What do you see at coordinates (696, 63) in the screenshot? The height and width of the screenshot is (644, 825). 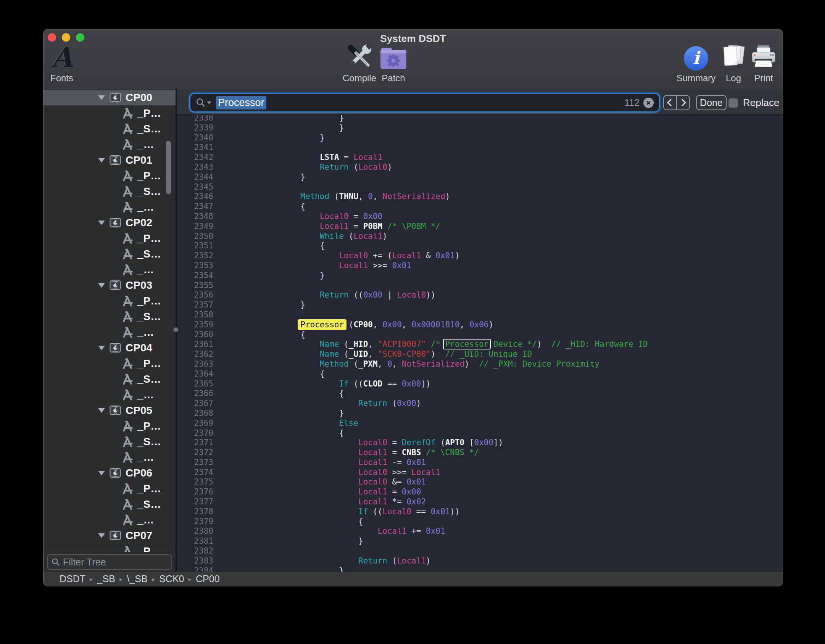 I see `toolbar-summary-button: i Summary` at bounding box center [696, 63].